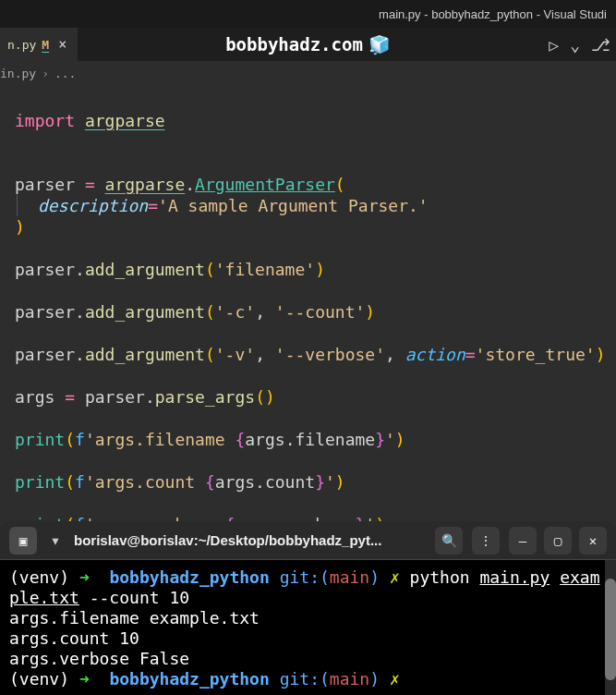 This screenshot has height=695, width=616. I want to click on terminal-title: borislav@borislav:~/Desktop/bobbyhadz_py…, so click(249, 540).